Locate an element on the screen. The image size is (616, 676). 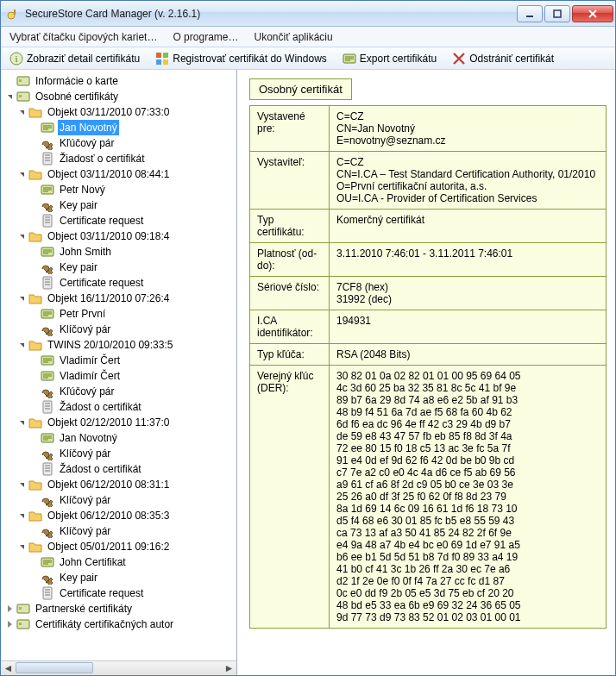
tree-object: Objekt 06/12/2010 08:31:1 is located at coordinates (109, 485).